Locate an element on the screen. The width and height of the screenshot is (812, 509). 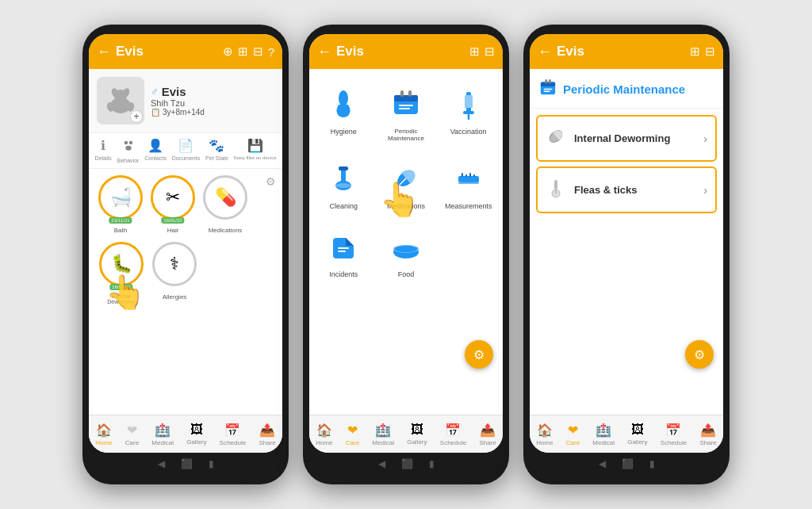
fleas-item-label: Fleas & ticks is located at coordinates (634, 190).